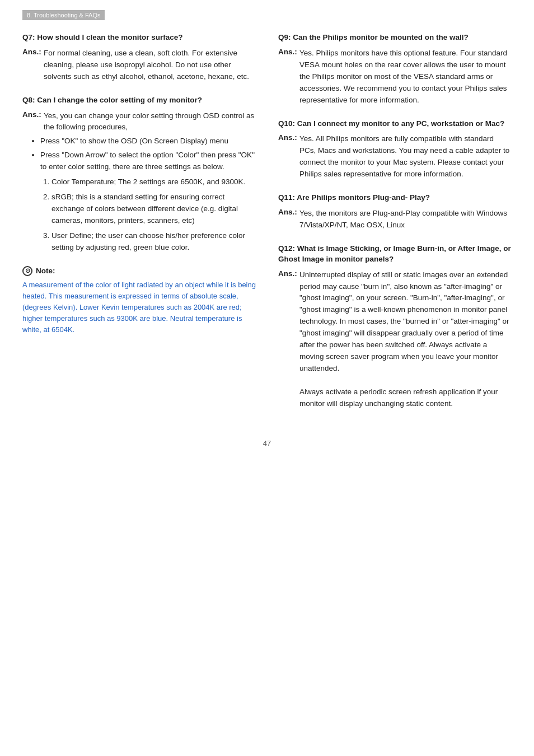  I want to click on answer-block-q8: Ans.: Yes, you can change your color set…, so click(139, 122).